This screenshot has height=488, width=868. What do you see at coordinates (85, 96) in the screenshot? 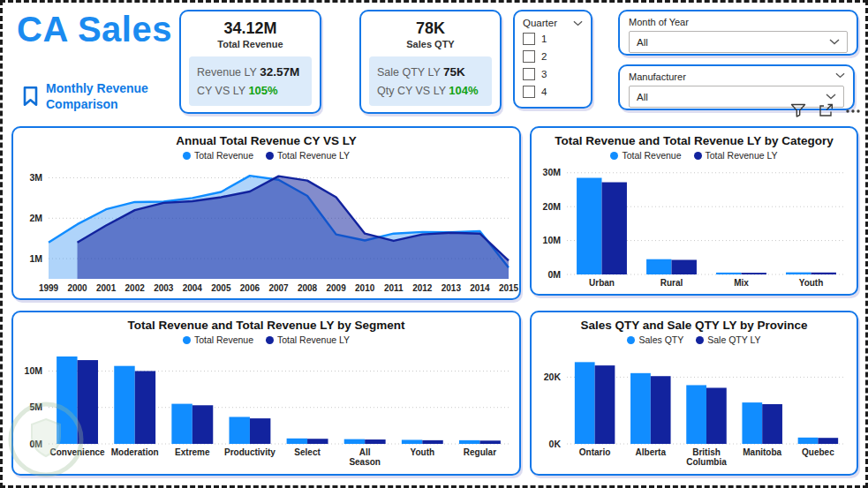
I see `bookmark-nav-button: Monthly Revenue Comparison` at bounding box center [85, 96].